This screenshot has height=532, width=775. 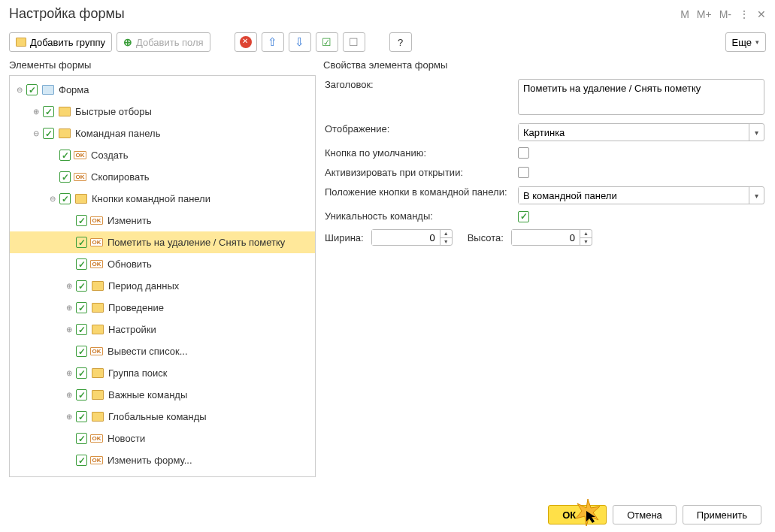 I want to click on add-fields-label: Добавить поля, so click(x=170, y=42).